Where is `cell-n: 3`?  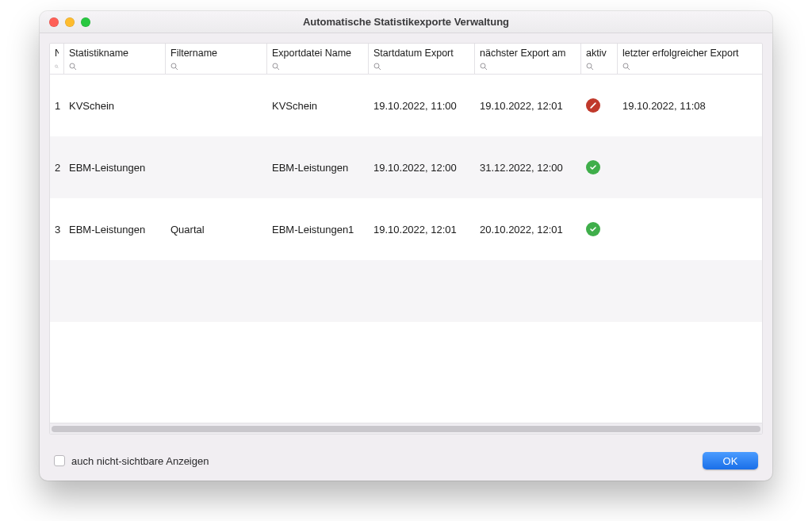 cell-n: 3 is located at coordinates (57, 230).